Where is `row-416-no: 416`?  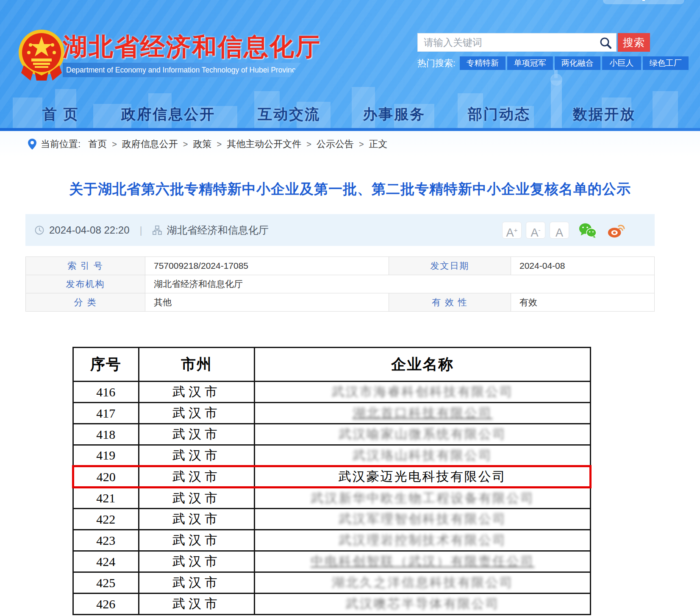 row-416-no: 416 is located at coordinates (106, 392).